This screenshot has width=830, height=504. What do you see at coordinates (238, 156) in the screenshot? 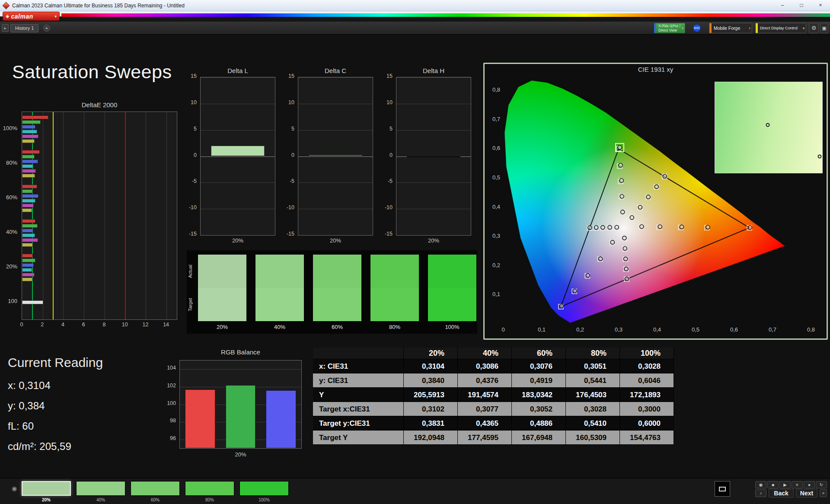
I see `delta-l-plot` at bounding box center [238, 156].